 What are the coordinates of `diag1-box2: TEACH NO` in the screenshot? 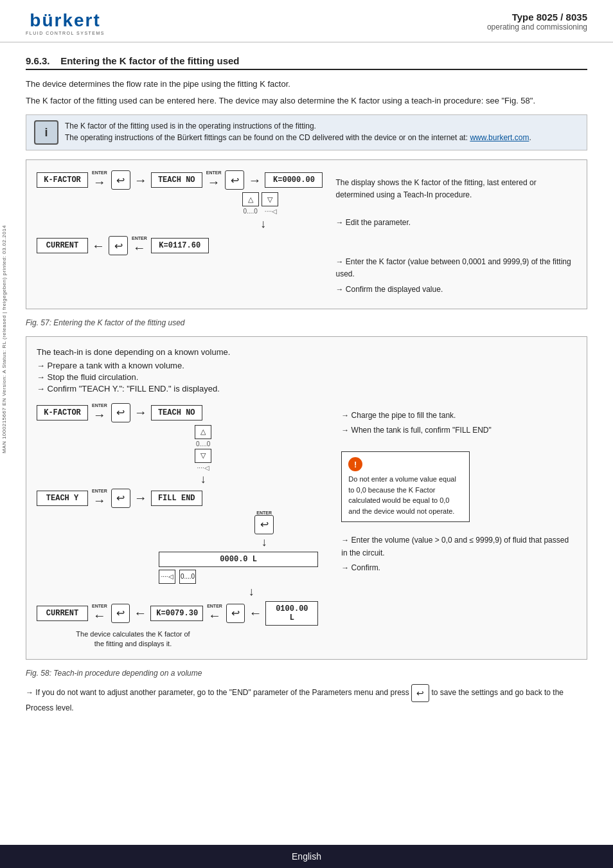 It's located at (177, 180).